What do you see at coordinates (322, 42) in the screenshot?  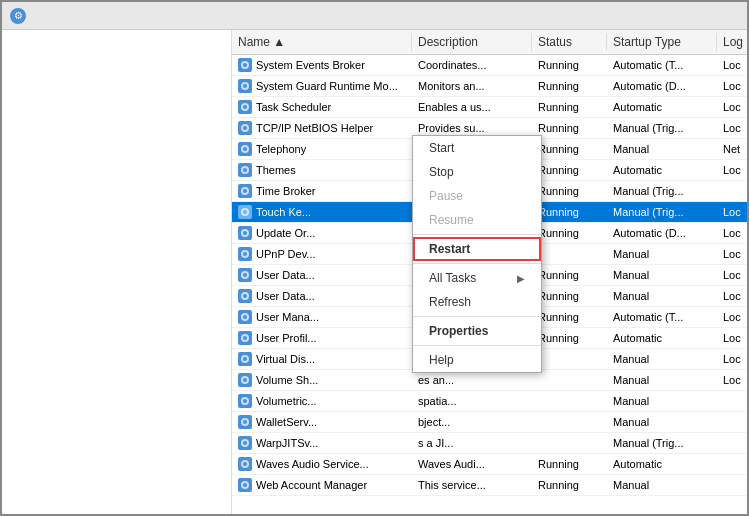 I see `col-name: Name ▲` at bounding box center [322, 42].